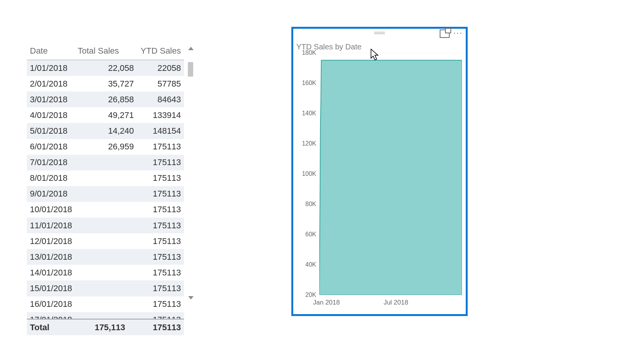 The width and height of the screenshot is (644, 362). What do you see at coordinates (60, 304) in the screenshot?
I see `cell-date: 16/01/2018` at bounding box center [60, 304].